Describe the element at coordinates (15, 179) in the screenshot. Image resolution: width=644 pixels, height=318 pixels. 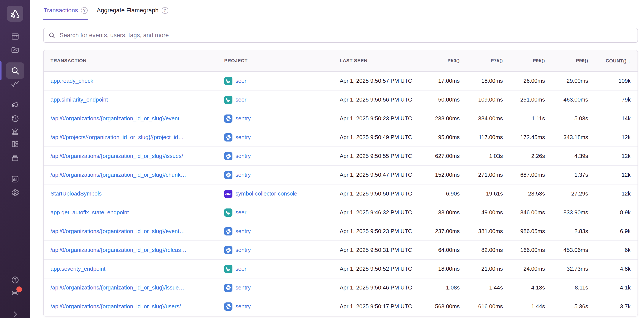
I see `sidebar-item-stats` at that location.